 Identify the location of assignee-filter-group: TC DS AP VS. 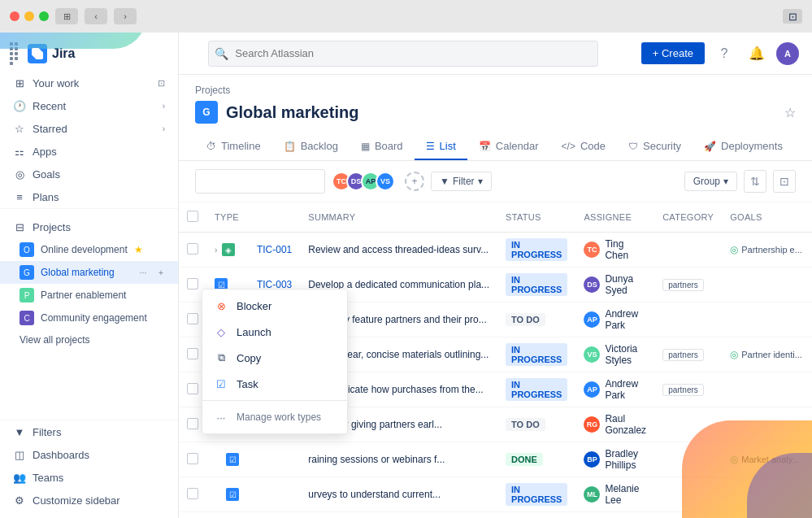
(363, 181).